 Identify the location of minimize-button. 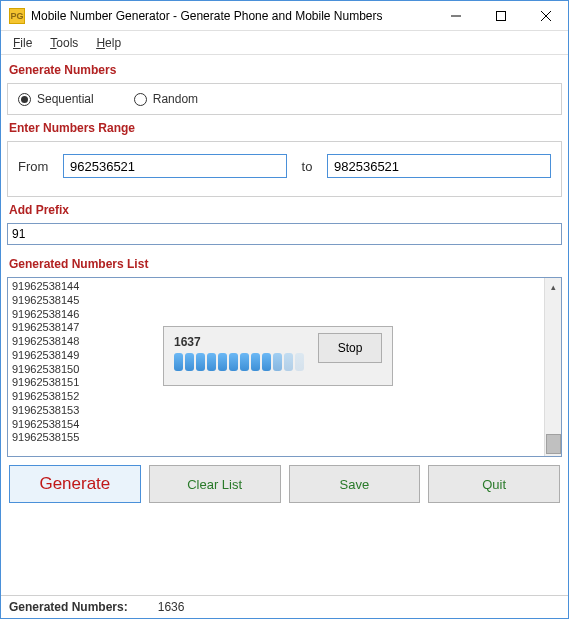
(456, 16).